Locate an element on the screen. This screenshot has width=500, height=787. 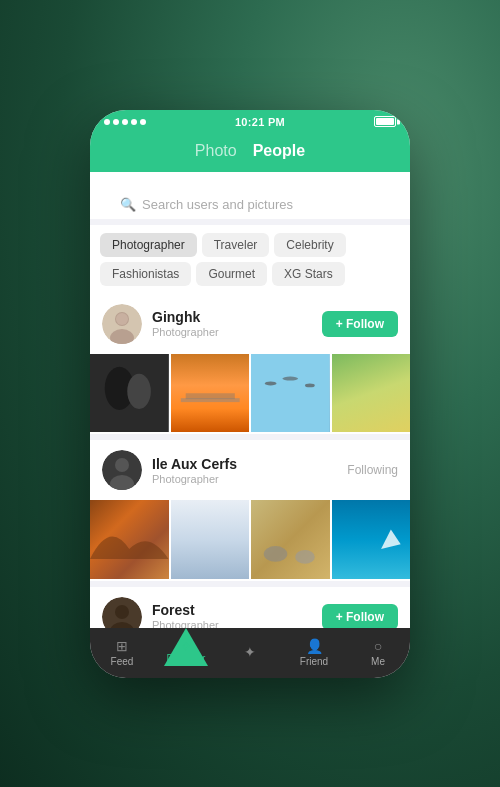
tag-fashionistas: Fashionistas is located at coordinates (146, 274).